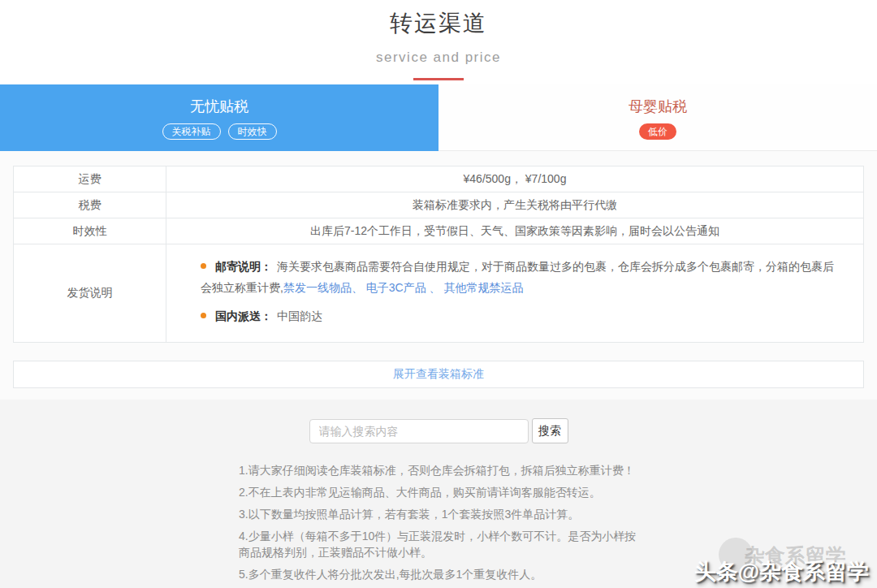 The height and width of the screenshot is (588, 877). What do you see at coordinates (438, 514) in the screenshot?
I see `note-item-3: 3.以下数量均按照单品计算，若有套装，1个套装按照3件单品计算。` at bounding box center [438, 514].